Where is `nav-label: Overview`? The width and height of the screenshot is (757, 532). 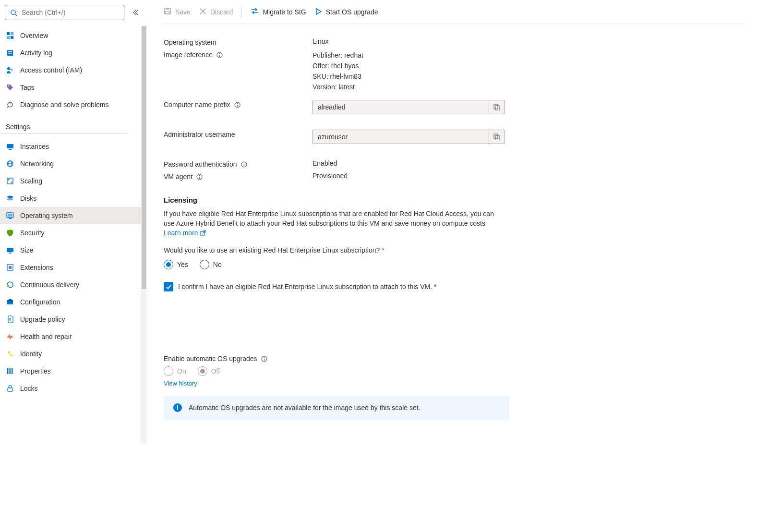
nav-label: Overview is located at coordinates (34, 36).